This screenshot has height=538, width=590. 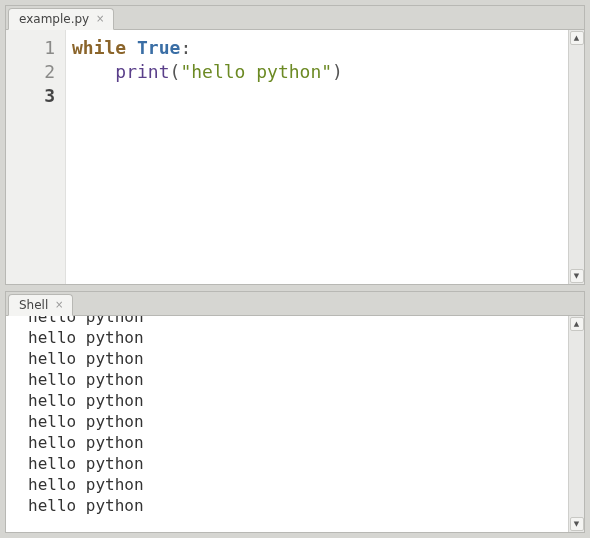 What do you see at coordinates (30, 96) in the screenshot?
I see `line-number: 3` at bounding box center [30, 96].